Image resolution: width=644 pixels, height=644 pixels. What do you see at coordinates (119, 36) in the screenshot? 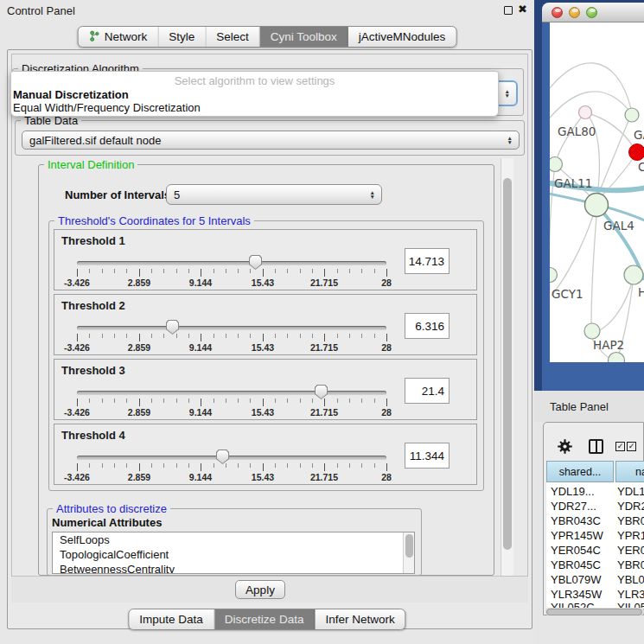
I see `tab-network: Network` at bounding box center [119, 36].